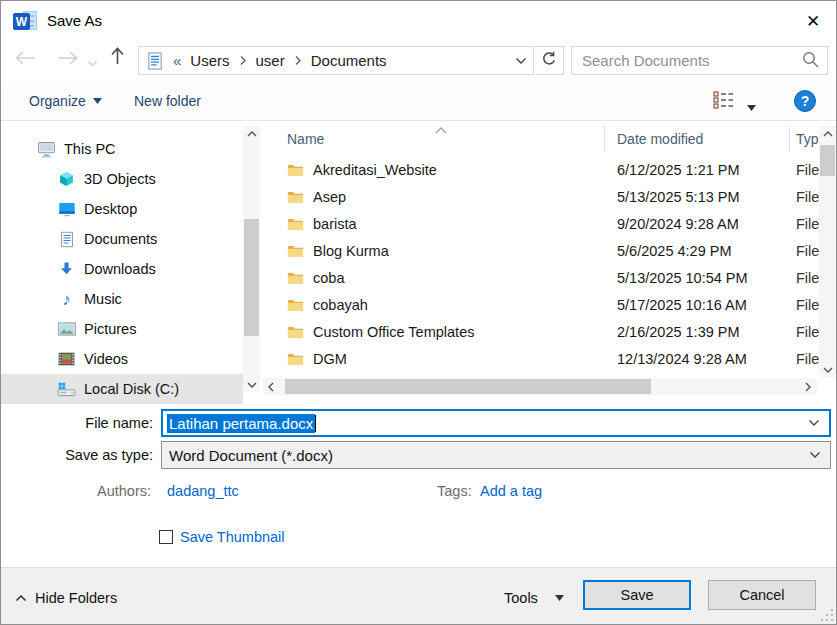 This screenshot has width=837, height=625. What do you see at coordinates (550, 60) in the screenshot?
I see `refresh-button` at bounding box center [550, 60].